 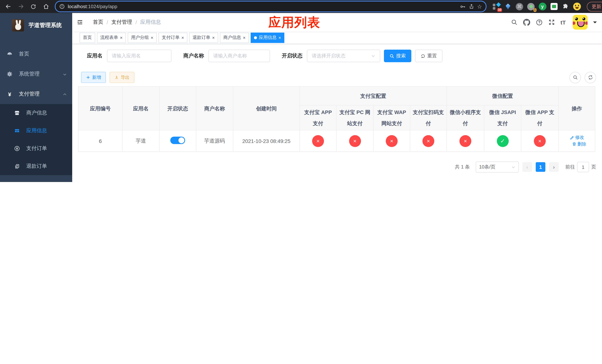 What do you see at coordinates (46, 6) in the screenshot?
I see `home-icon` at bounding box center [46, 6].